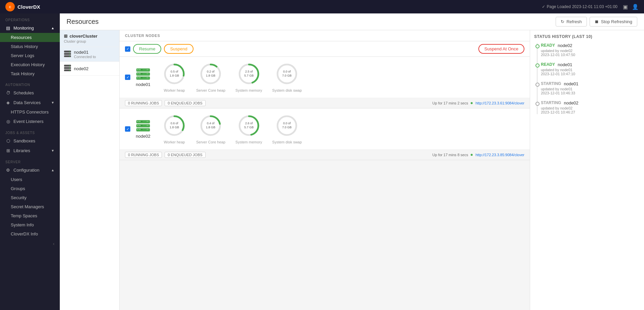 The height and width of the screenshot is (310, 644). Describe the element at coordinates (591, 72) in the screenshot. I see `timeline-body-1: updated by node01 2023-12-01 10:47:10` at that location.